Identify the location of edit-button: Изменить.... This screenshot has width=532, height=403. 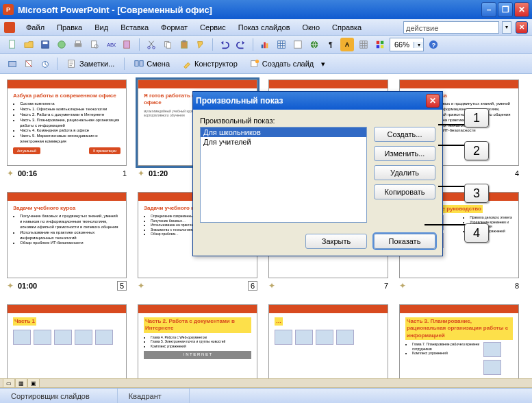
(405, 154).